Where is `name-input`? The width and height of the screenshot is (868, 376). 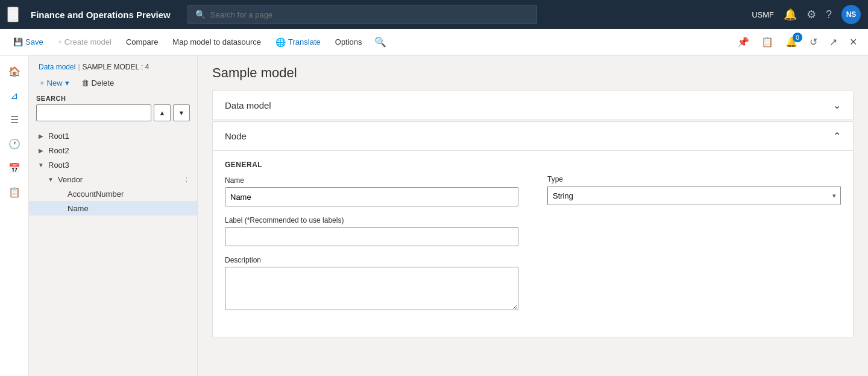 name-input is located at coordinates (371, 197).